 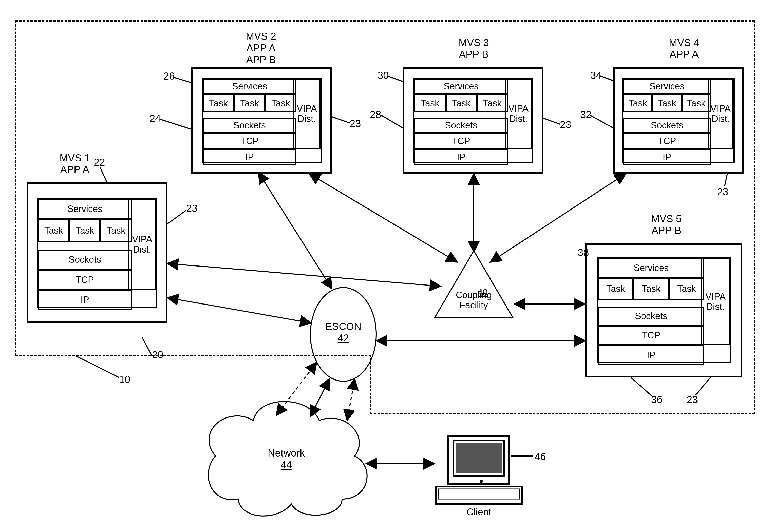 What do you see at coordinates (281, 103) in the screenshot?
I see `mvs2-task-3: Task` at bounding box center [281, 103].